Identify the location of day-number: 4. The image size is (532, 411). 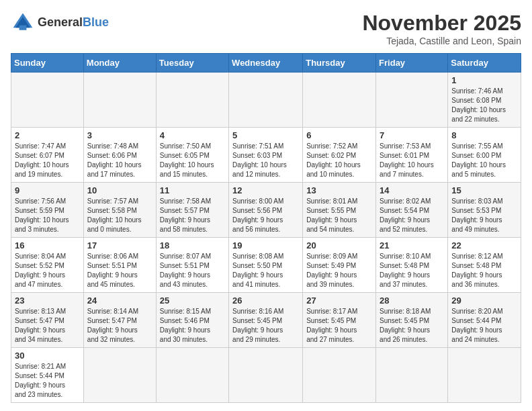
(192, 136).